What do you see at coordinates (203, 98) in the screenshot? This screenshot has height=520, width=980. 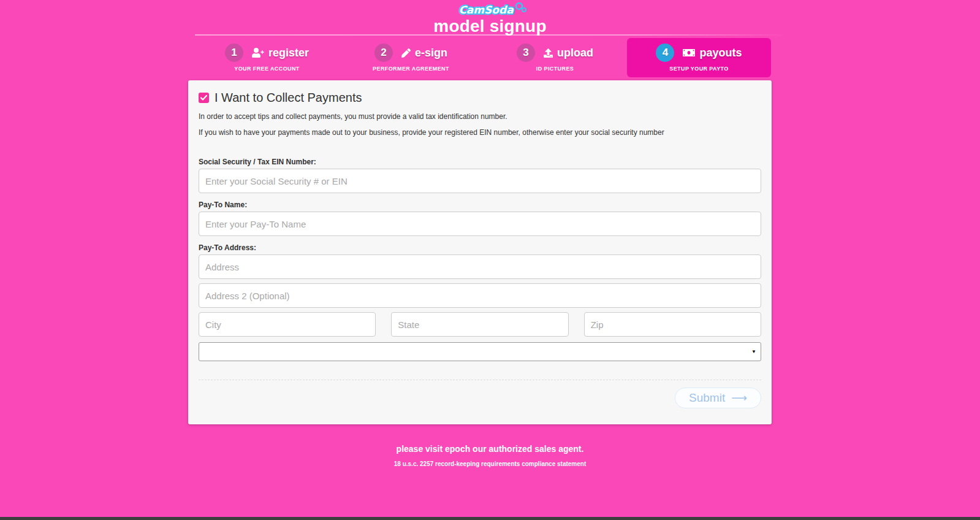 I see `collect-payments-checkbox` at bounding box center [203, 98].